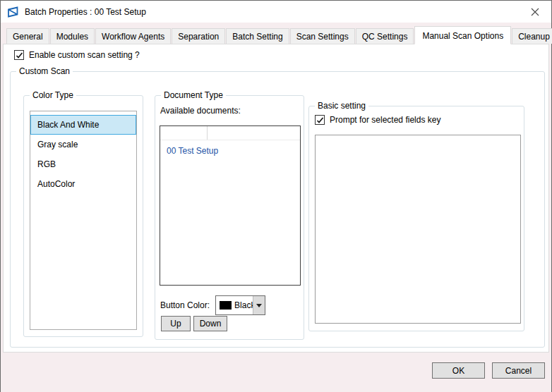 Image resolution: width=552 pixels, height=392 pixels. Describe the element at coordinates (385, 36) in the screenshot. I see `tab-qc-settings: QC Settings` at that location.